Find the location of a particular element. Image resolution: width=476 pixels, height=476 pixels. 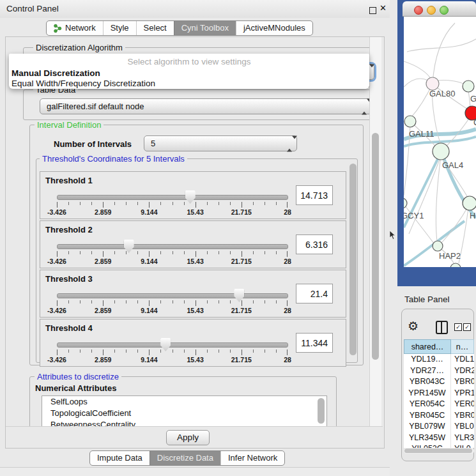

threshold-2-value-field: 6.316 is located at coordinates (314, 244).